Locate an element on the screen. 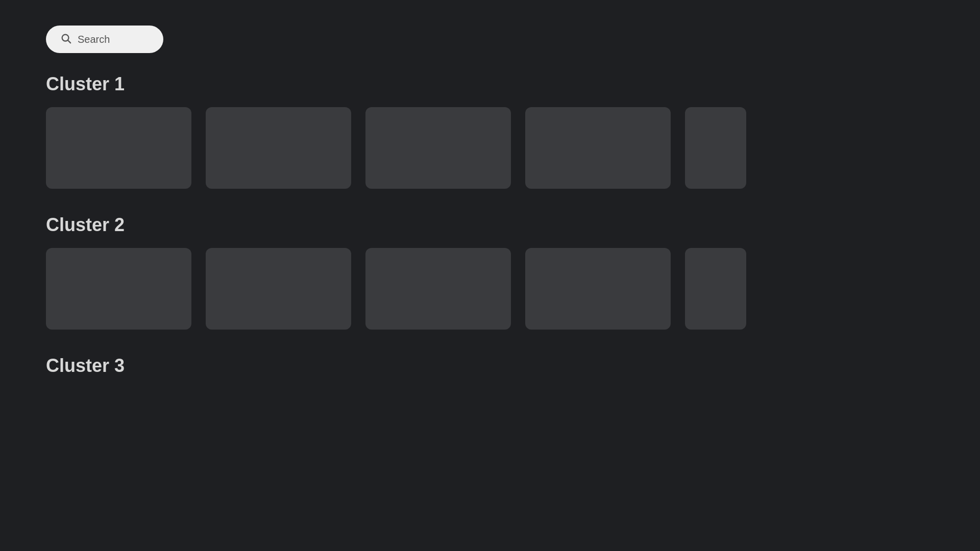  cluster-2-grid is located at coordinates (490, 289).